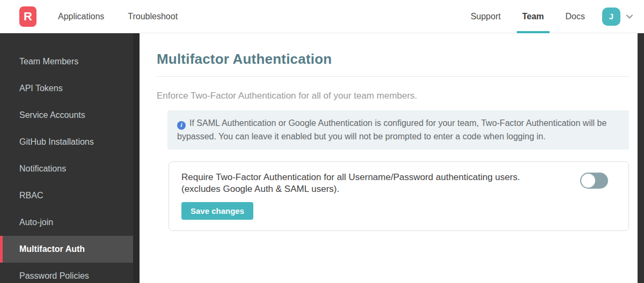  Describe the element at coordinates (118, 17) in the screenshot. I see `nav-left-group: Applications Troubleshoot` at that location.